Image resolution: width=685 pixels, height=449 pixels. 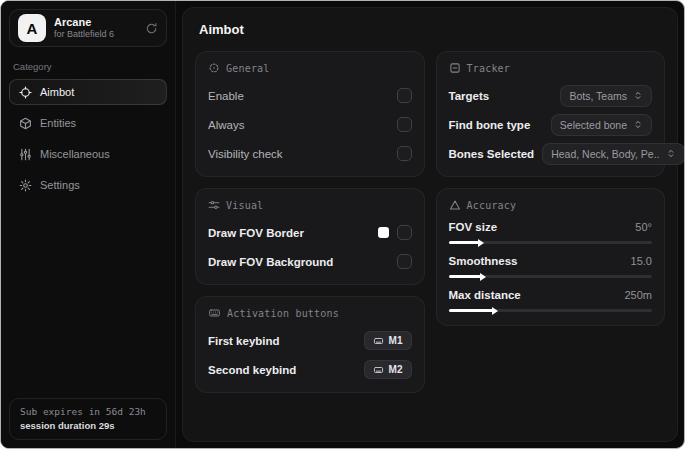 What do you see at coordinates (404, 232) in the screenshot?
I see `draw-fov-border-checkbox` at bounding box center [404, 232].